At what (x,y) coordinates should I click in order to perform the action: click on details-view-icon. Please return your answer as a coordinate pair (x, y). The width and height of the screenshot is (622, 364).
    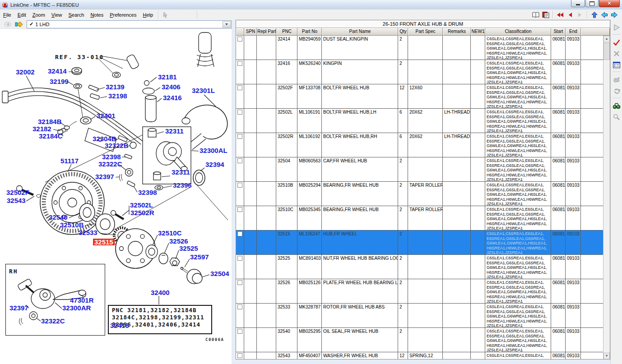
    Looking at the image, I should click on (617, 65).